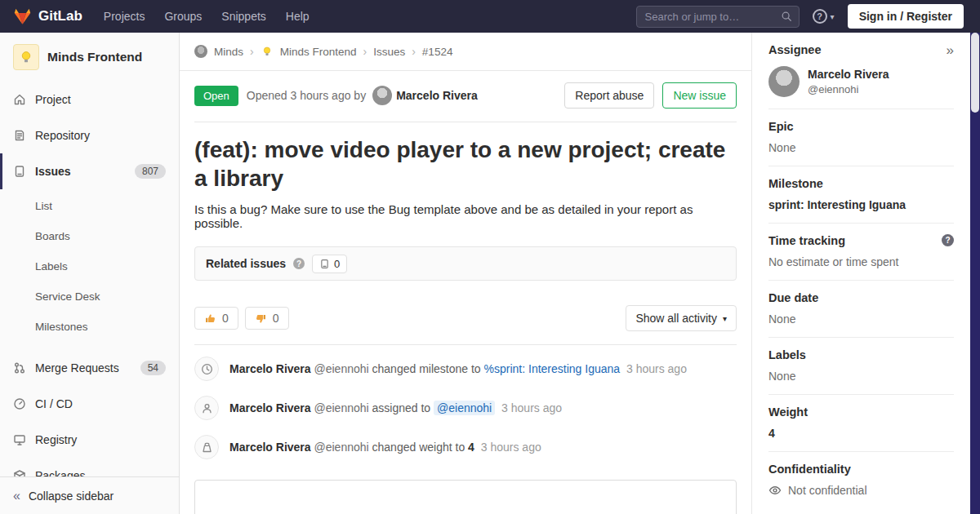 The image size is (980, 514). What do you see at coordinates (90, 100) in the screenshot?
I see `sidebar-item-project: Project` at bounding box center [90, 100].